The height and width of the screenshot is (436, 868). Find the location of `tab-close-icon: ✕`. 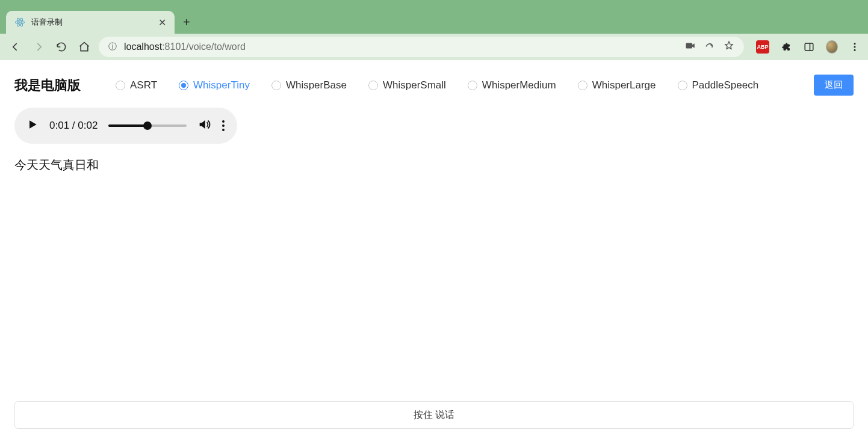

tab-close-icon: ✕ is located at coordinates (163, 23).